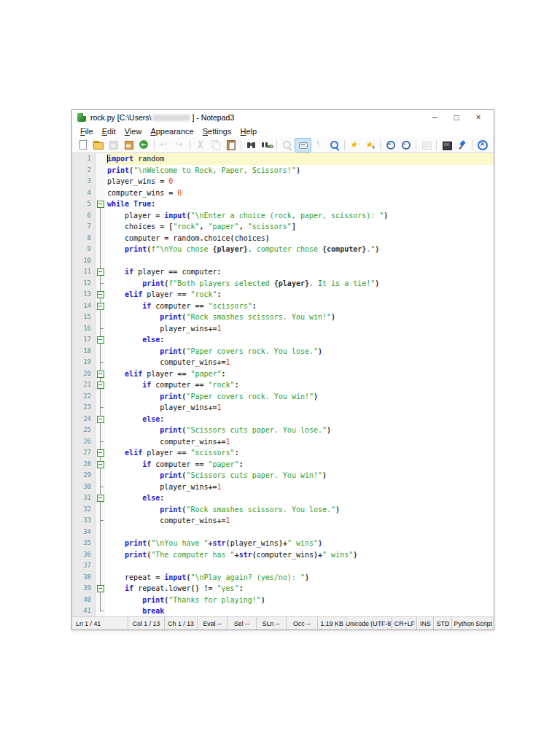 This screenshot has width=560, height=747. I want to click on code-line-36: 36 print("The computer has "+str(compute…, so click(283, 555).